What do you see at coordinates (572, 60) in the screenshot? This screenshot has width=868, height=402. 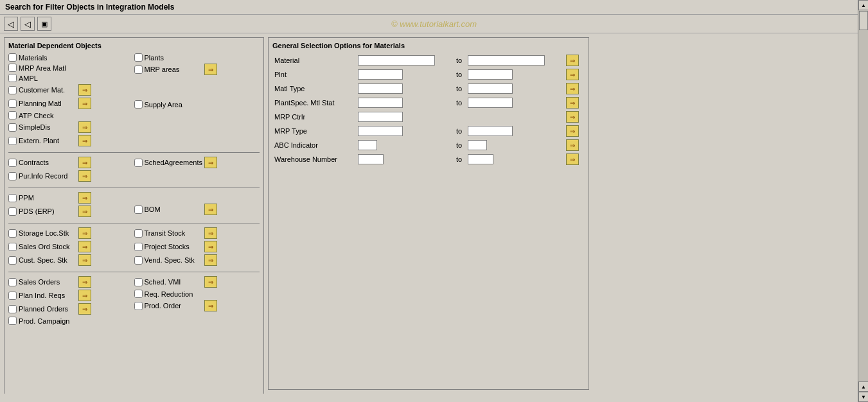 I see `material-arrow-btn: ⇒` at bounding box center [572, 60].